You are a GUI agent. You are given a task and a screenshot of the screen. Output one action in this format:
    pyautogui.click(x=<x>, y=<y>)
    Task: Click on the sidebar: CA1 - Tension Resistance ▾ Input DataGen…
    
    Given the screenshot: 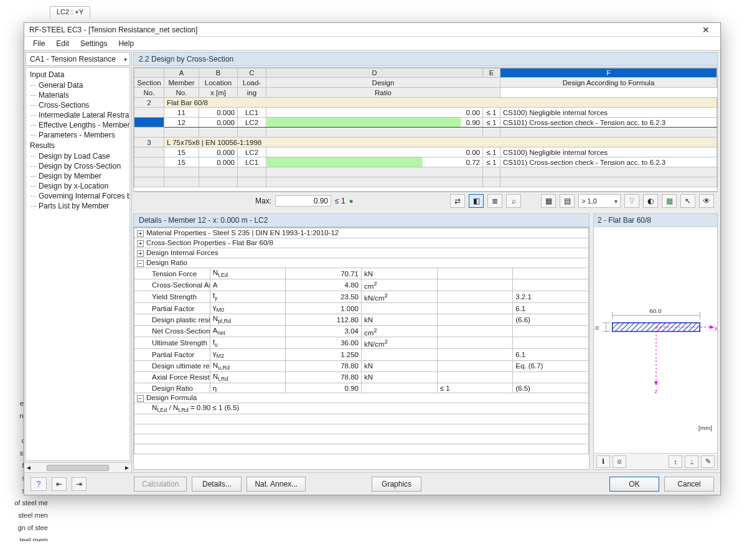 What is the action you would take?
    pyautogui.click(x=78, y=261)
    